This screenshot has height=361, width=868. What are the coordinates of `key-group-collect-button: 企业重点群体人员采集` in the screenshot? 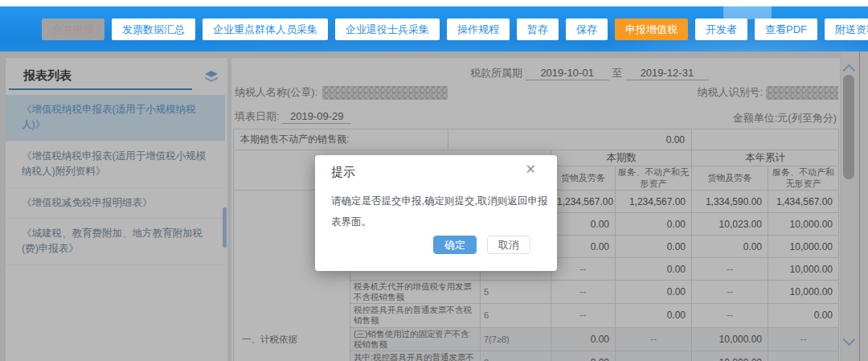 It's located at (265, 29).